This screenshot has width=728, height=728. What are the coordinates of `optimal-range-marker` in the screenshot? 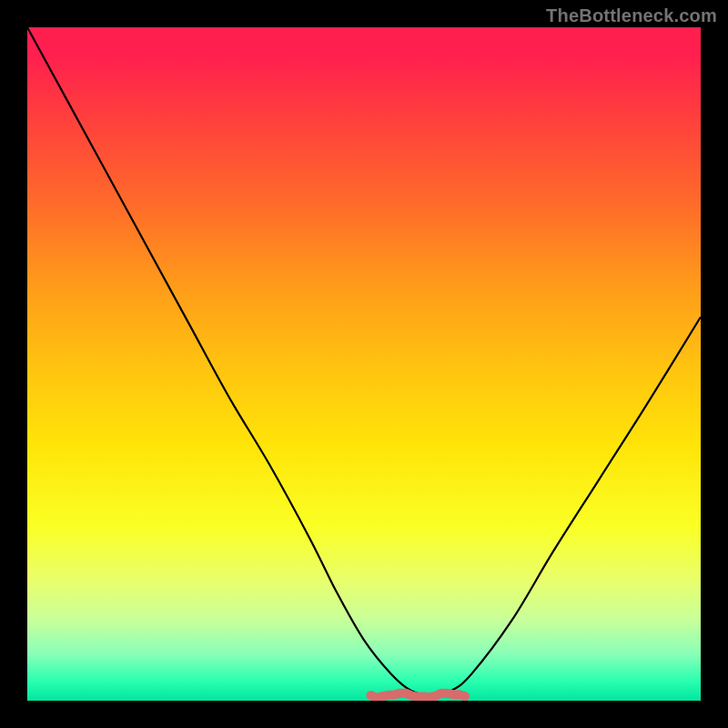 It's located at (418, 695).